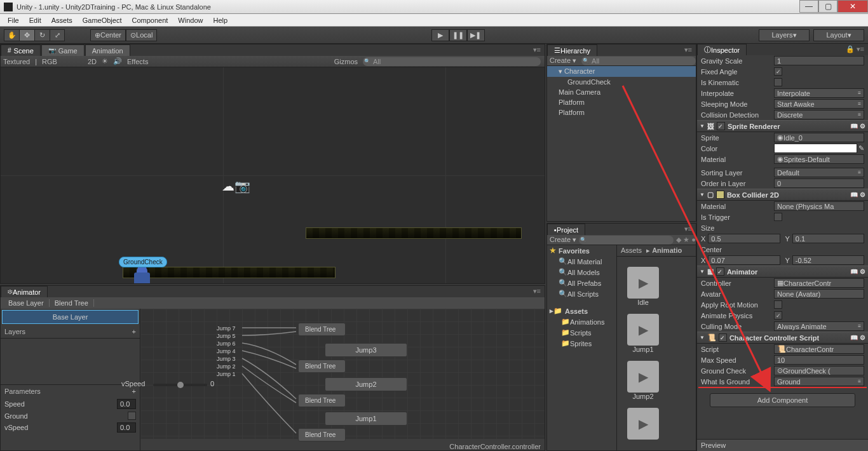 The image size is (868, 451). I want to click on space-mode: ⊙ Local, so click(141, 36).